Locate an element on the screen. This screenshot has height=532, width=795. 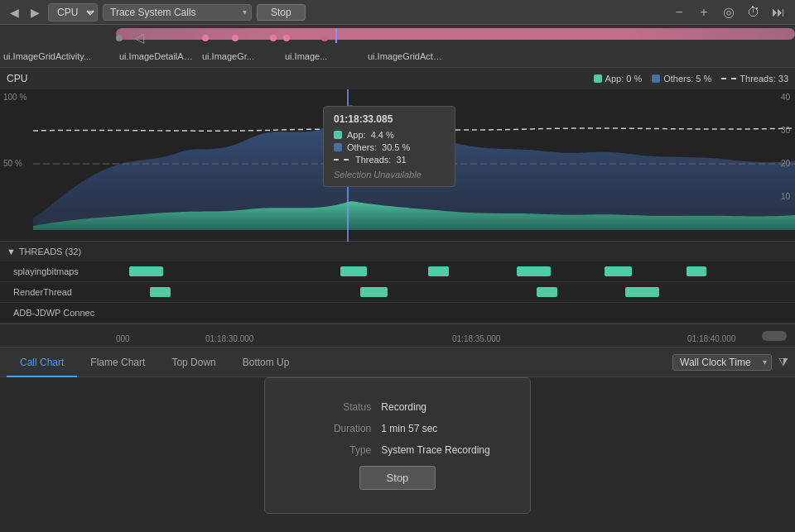
tab-top-down: Top Down is located at coordinates (194, 362).